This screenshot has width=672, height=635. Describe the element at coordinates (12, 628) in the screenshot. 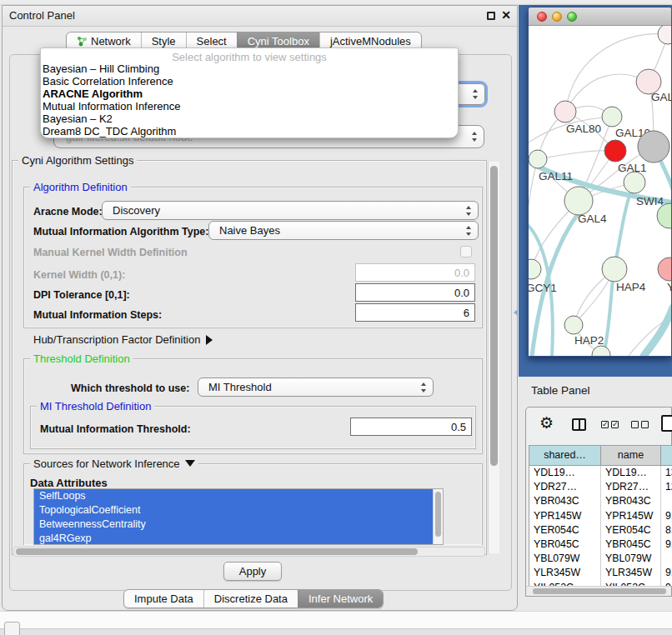

I see `mini-corner-button` at that location.